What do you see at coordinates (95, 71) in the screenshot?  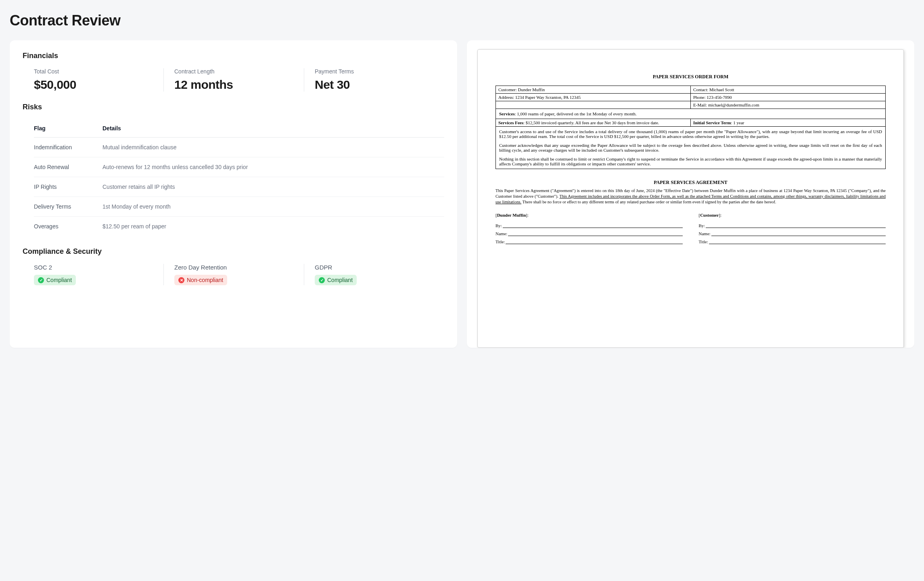 I see `metric-label: Total Cost` at bounding box center [95, 71].